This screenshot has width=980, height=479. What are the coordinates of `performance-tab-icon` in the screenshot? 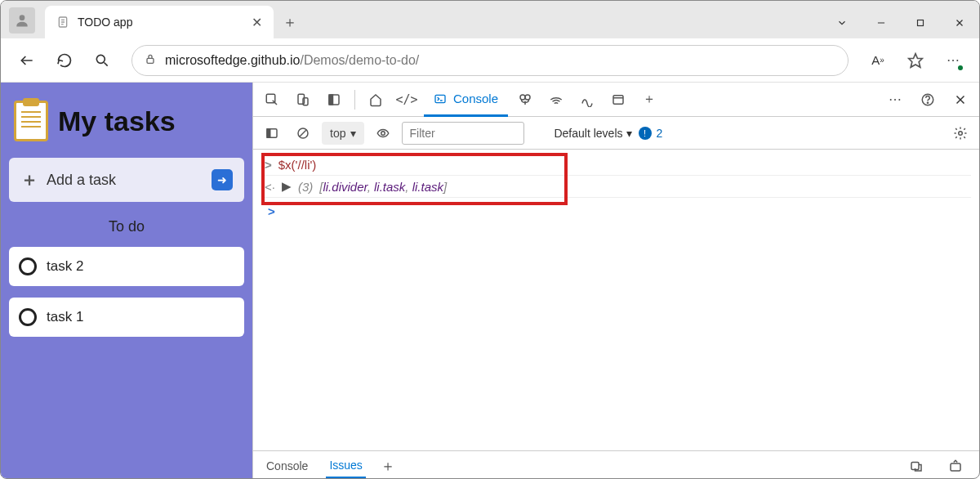 It's located at (587, 100).